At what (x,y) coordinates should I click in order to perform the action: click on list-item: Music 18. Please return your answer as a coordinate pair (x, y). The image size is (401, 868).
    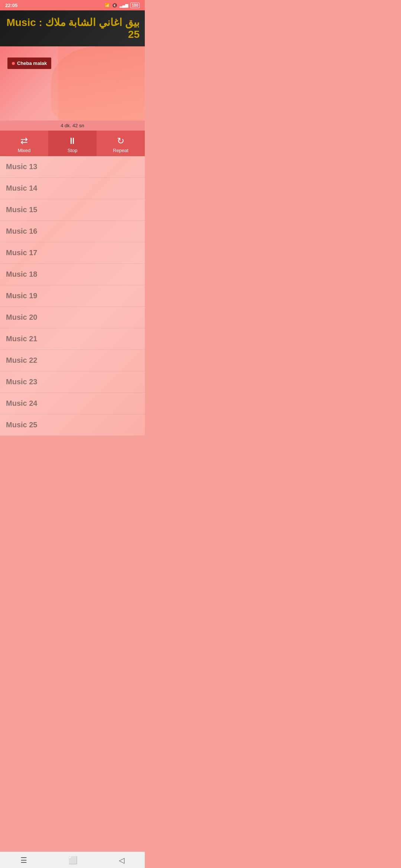
    Looking at the image, I should click on (72, 274).